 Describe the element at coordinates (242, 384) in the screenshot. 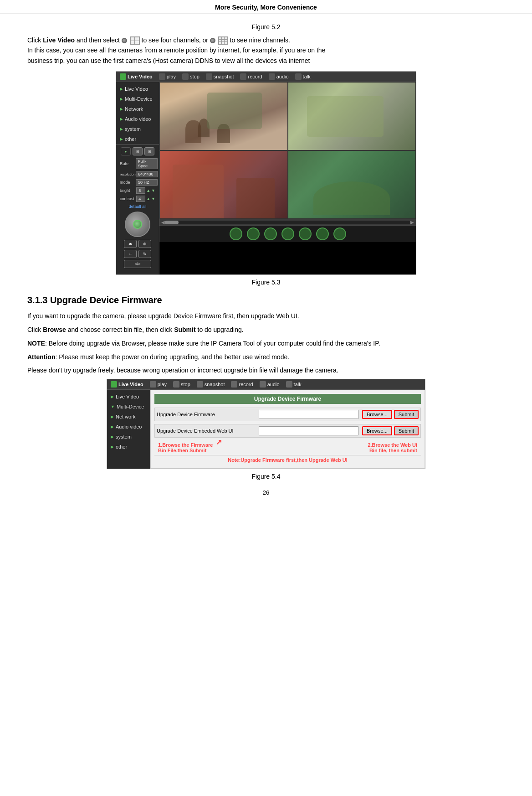

I see `toolbar2-record: record` at that location.